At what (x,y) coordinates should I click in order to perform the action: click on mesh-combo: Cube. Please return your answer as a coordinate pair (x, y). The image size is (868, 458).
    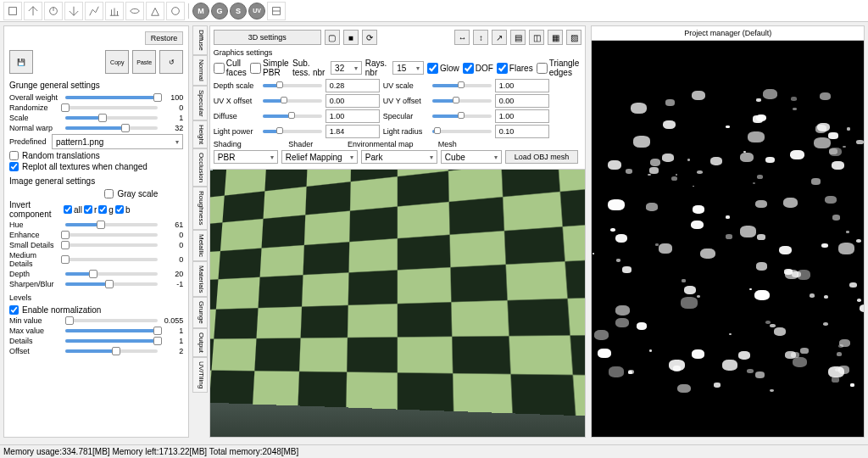
    Looking at the image, I should click on (471, 157).